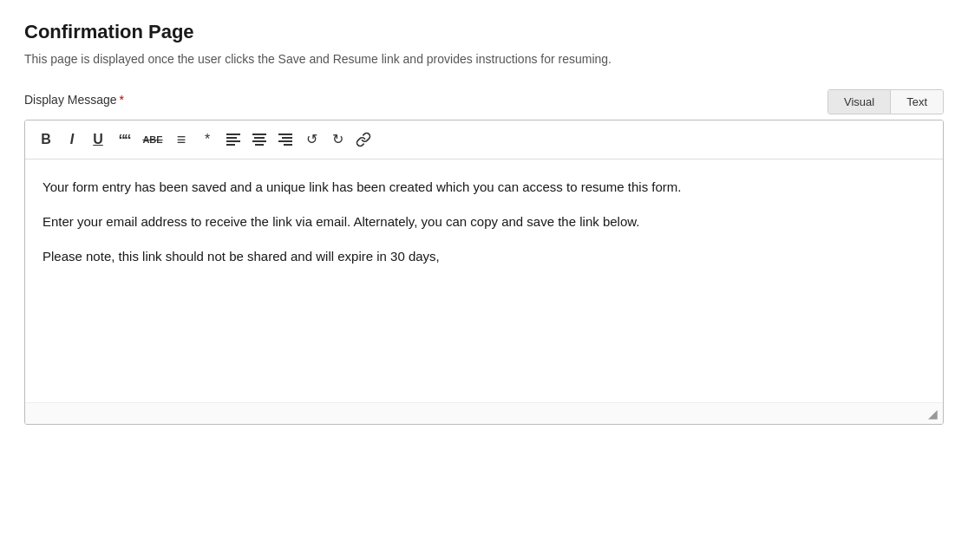 This screenshot has width=968, height=560. Describe the element at coordinates (153, 140) in the screenshot. I see `strikethrough-button: ABE` at that location.